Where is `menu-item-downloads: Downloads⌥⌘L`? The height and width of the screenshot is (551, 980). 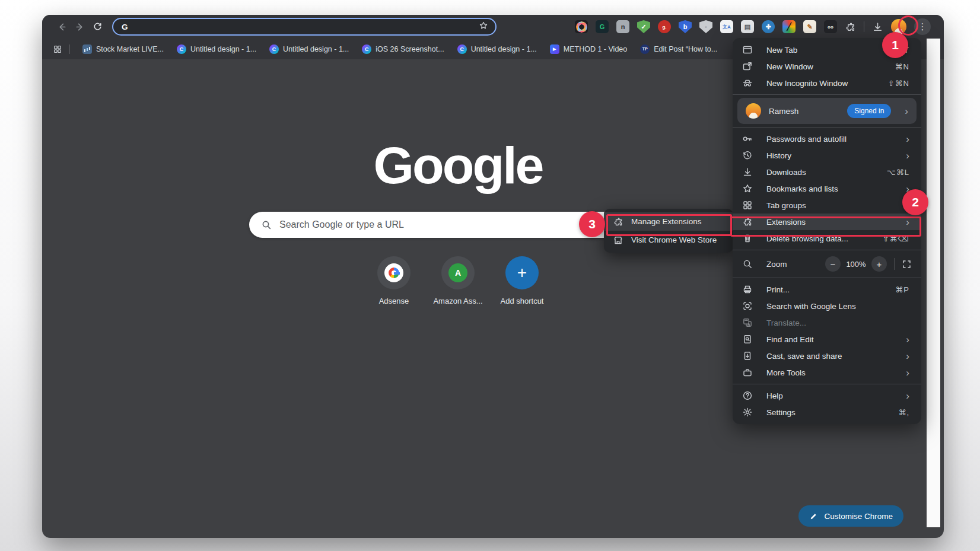
menu-item-downloads: Downloads⌥⌘L is located at coordinates (827, 172).